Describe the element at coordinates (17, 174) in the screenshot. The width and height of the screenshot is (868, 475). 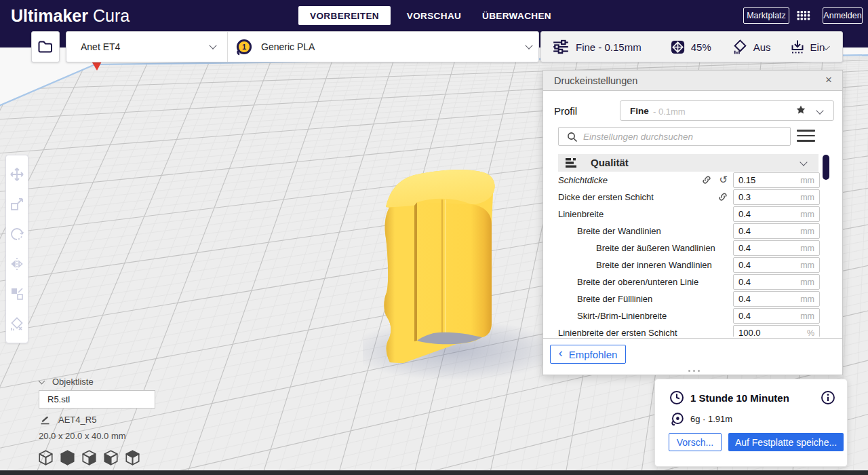
I see `move-icon` at that location.